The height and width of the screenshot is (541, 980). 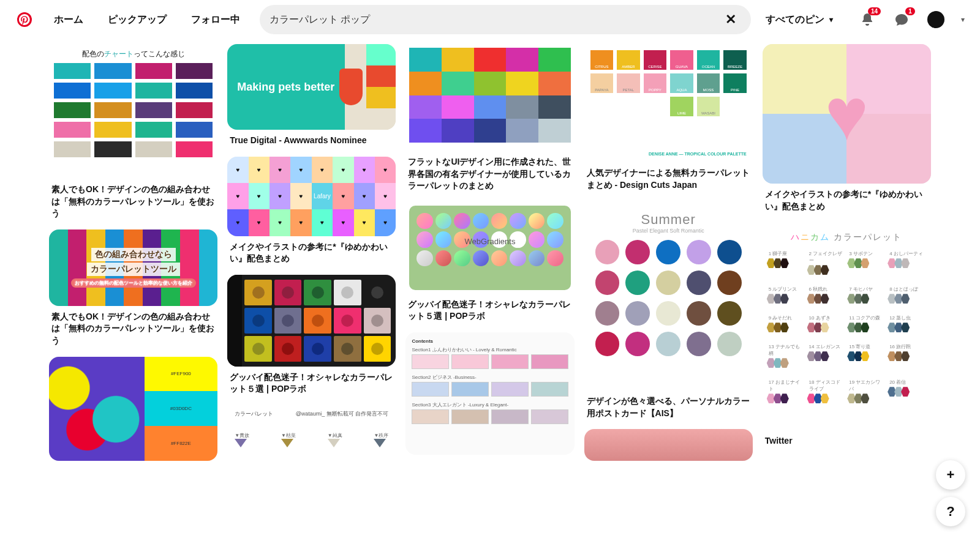 What do you see at coordinates (490, 248) in the screenshot?
I see `pin-image: WebGradients` at bounding box center [490, 248].